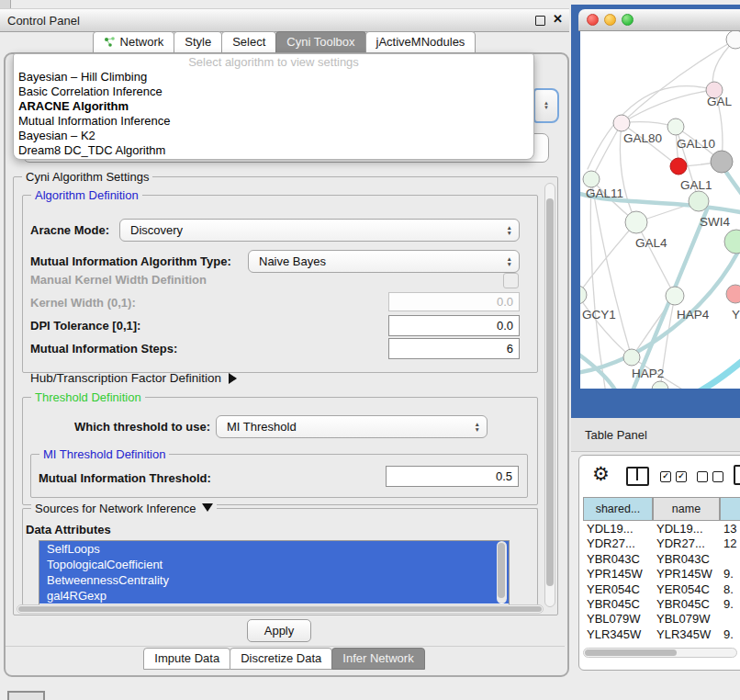  Describe the element at coordinates (733, 294) in the screenshot. I see `network-node-y` at that location.